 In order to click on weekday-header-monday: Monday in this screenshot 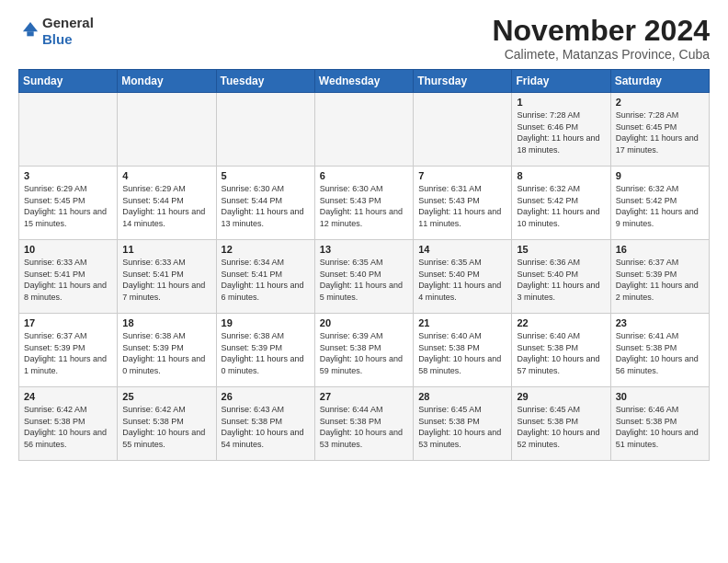, I will do `click(167, 81)`.